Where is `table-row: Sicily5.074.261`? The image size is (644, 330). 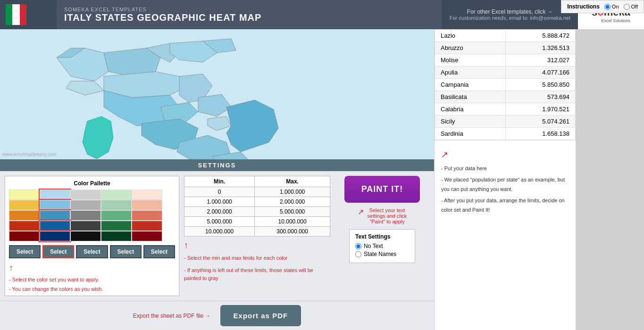 table-row: Sicily5.074.261 is located at coordinates (505, 122).